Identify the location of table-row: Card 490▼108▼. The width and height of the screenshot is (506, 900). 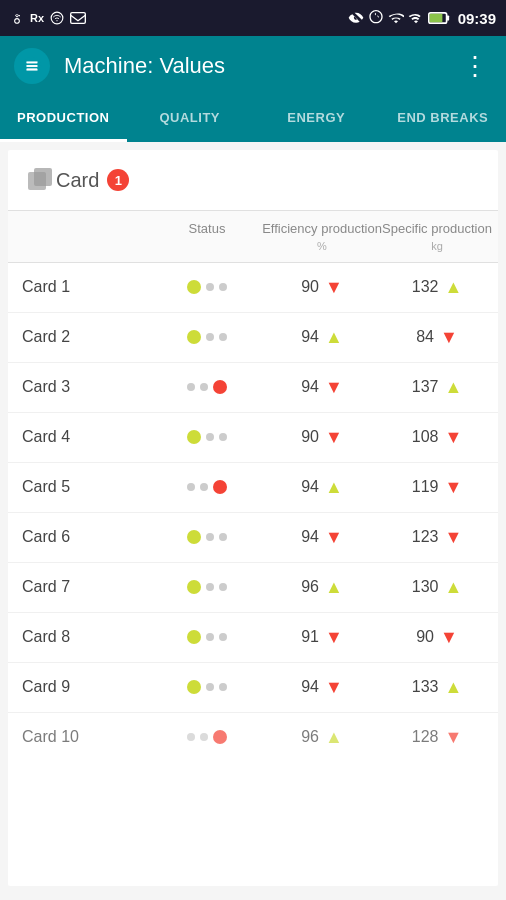
(253, 438).